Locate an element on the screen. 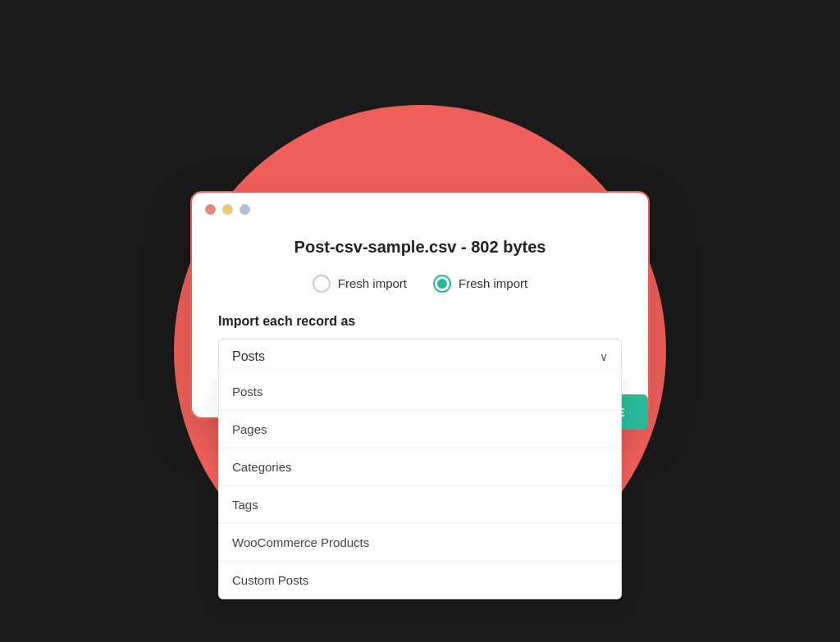 This screenshot has height=642, width=840. import-section-label: Import each record as is located at coordinates (420, 321).